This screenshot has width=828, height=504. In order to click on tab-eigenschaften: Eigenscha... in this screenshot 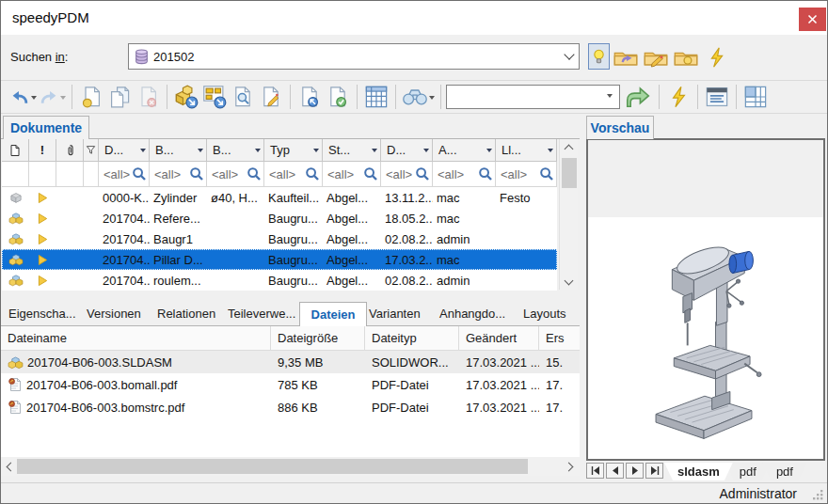, I will do `click(42, 314)`.